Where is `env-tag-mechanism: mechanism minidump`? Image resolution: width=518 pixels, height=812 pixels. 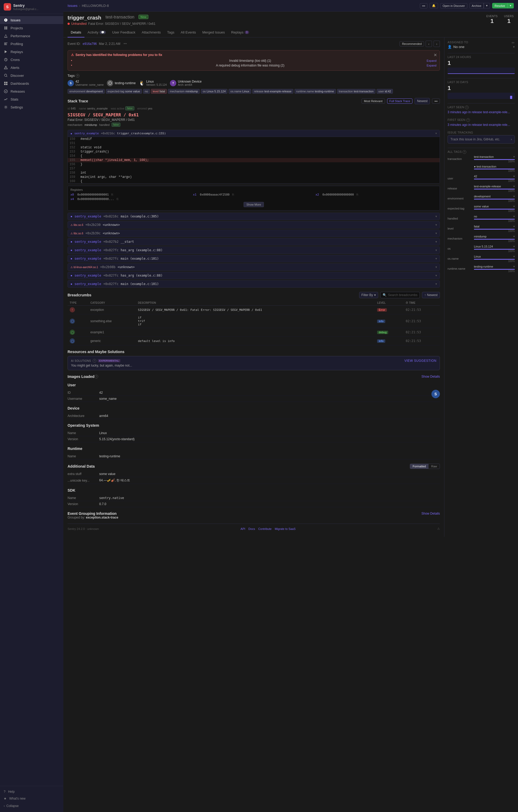 env-tag-mechanism: mechanism minidump is located at coordinates (184, 91).